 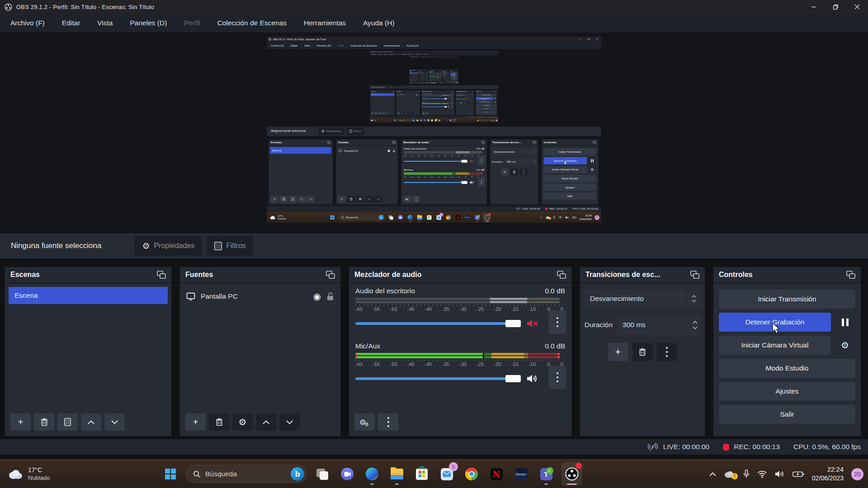 What do you see at coordinates (570, 196) in the screenshot?
I see `exit-button: Salir` at bounding box center [570, 196].